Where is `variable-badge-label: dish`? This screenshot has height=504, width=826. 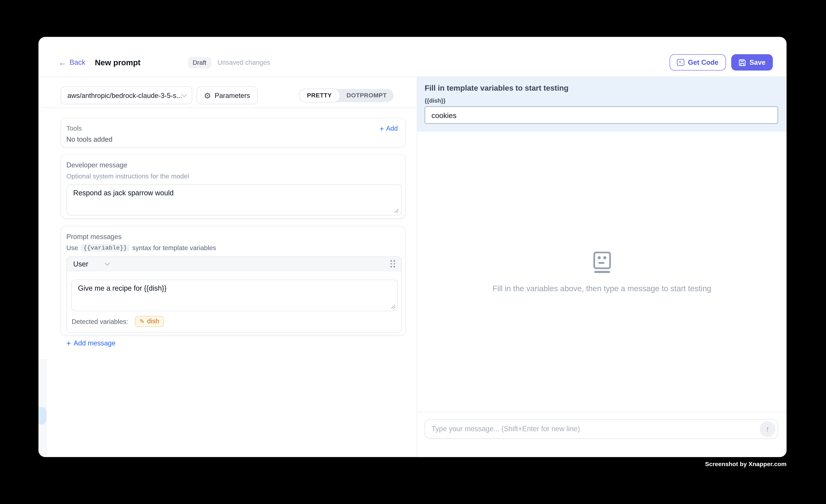
variable-badge-label: dish is located at coordinates (153, 321).